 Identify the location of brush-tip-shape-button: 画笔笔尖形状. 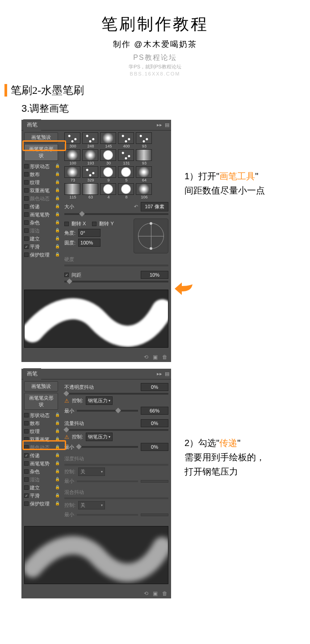
(41, 152).